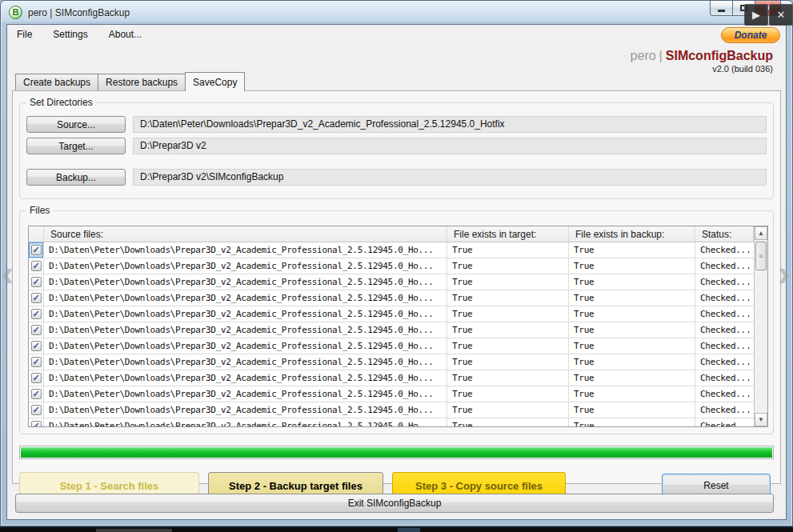  I want to click on taskbar-sliver, so click(397, 530).